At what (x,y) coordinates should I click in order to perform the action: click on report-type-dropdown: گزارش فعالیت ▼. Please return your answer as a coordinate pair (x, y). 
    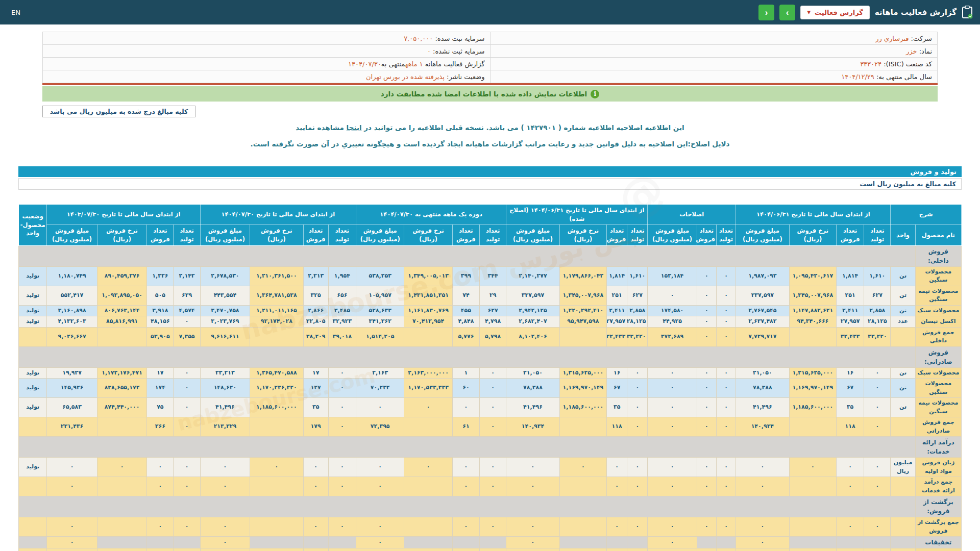
    Looking at the image, I should click on (835, 12).